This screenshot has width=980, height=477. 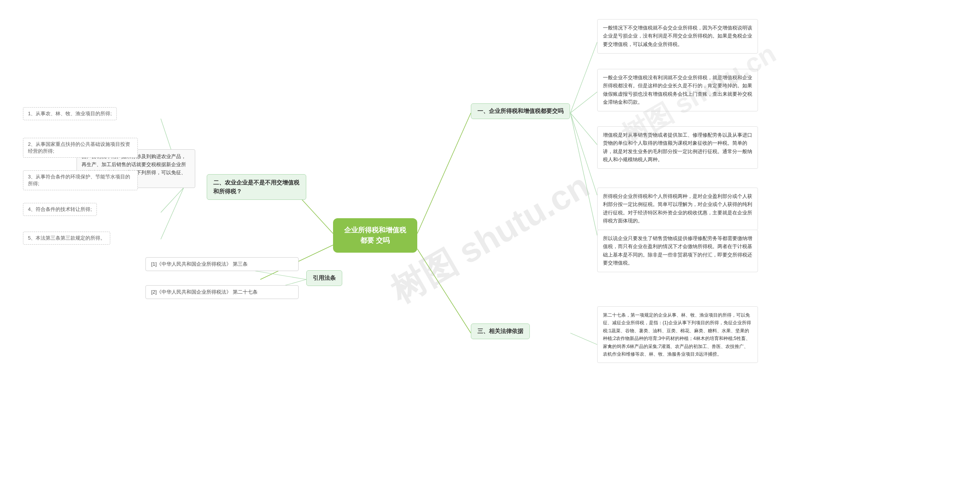 I want to click on branch1-infobox4-text: 所得税分企业所得税和个人所得税两种，是对企业盈利部分或个人获利部分按一定比例征税…, so click(x=678, y=209).